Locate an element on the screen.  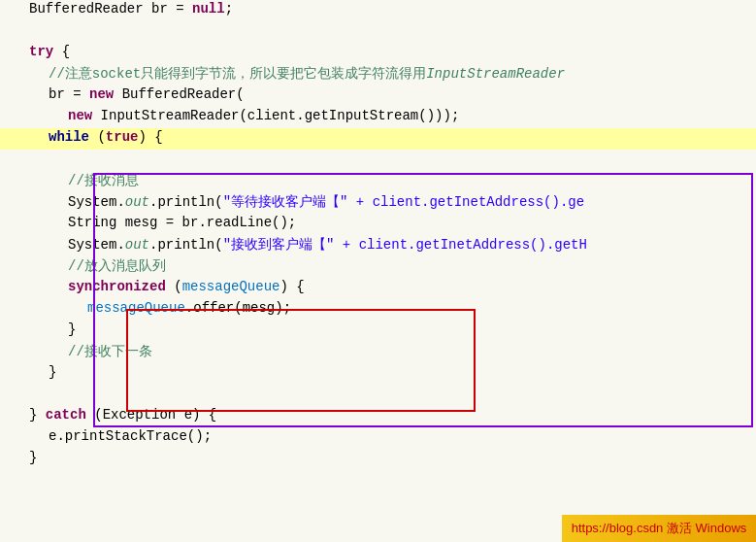
activation-bar: https://blog.csdn 激活 Windows is located at coordinates (659, 528).